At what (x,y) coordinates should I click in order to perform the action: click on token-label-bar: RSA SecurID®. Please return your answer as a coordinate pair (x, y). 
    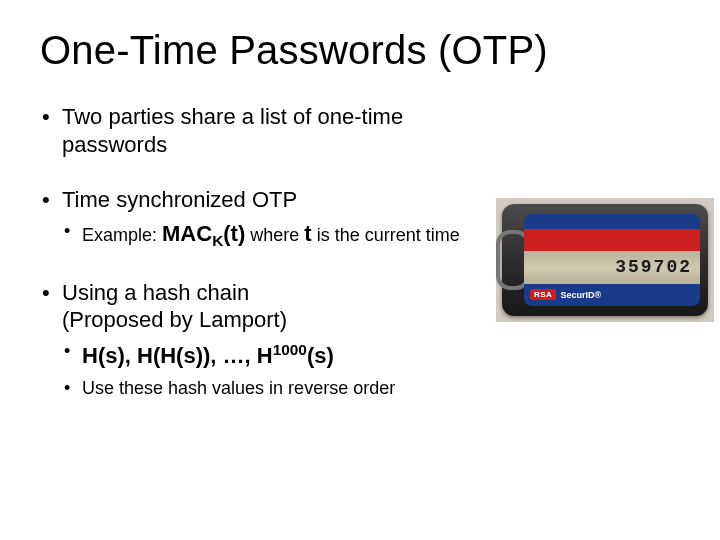
    Looking at the image, I should click on (612, 295).